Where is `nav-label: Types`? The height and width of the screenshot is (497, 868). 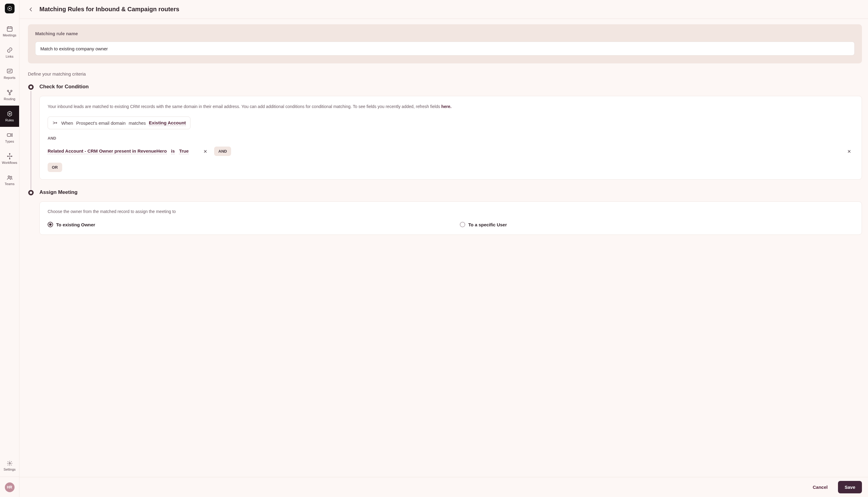
nav-label: Types is located at coordinates (10, 141).